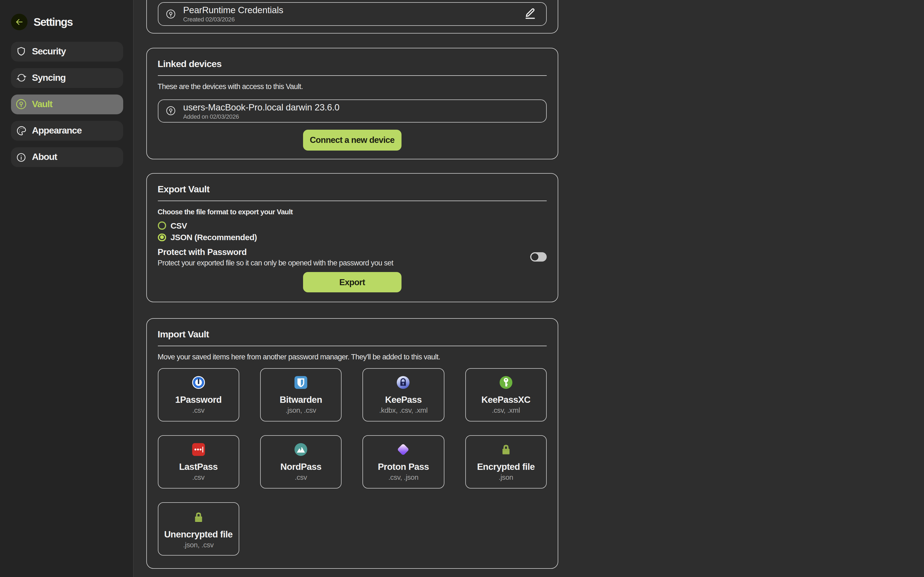  Describe the element at coordinates (344, 263) in the screenshot. I see `protect-description: Protect your exported file so it can onl…` at that location.